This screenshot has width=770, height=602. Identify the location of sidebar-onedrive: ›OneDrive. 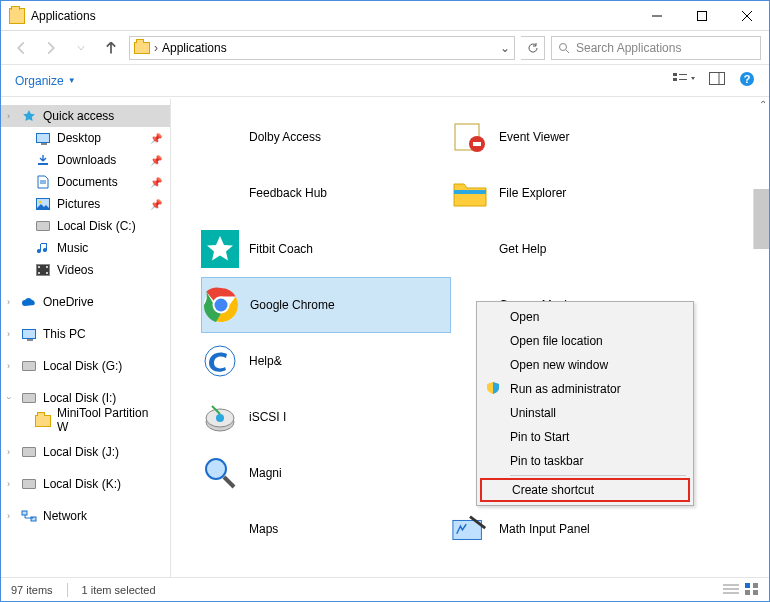
(86, 302).